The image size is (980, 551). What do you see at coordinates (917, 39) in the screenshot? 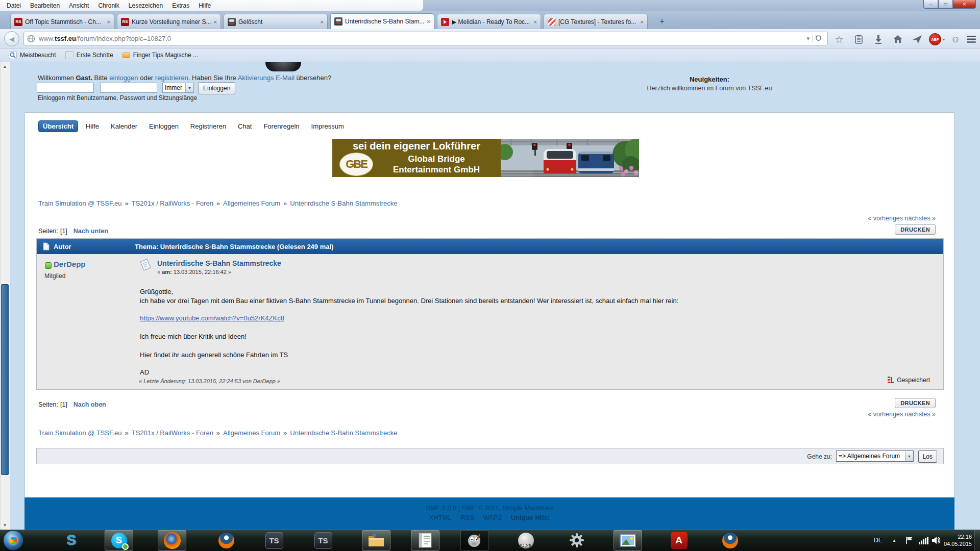
I see `share-icon` at bounding box center [917, 39].